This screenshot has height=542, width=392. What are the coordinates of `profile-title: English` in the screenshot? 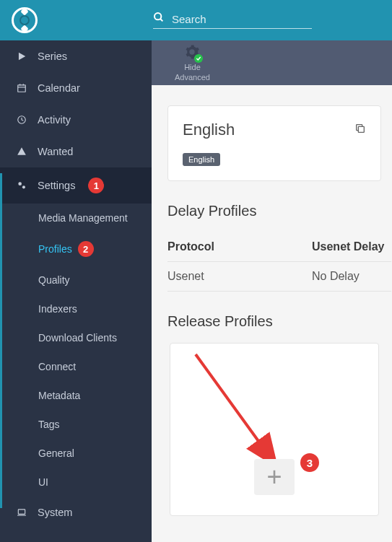 It's located at (209, 130).